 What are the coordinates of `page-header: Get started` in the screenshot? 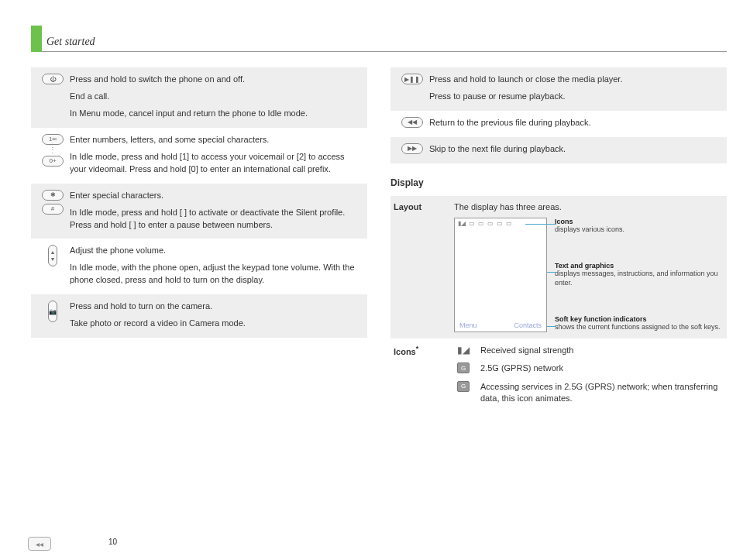 It's located at (379, 37).